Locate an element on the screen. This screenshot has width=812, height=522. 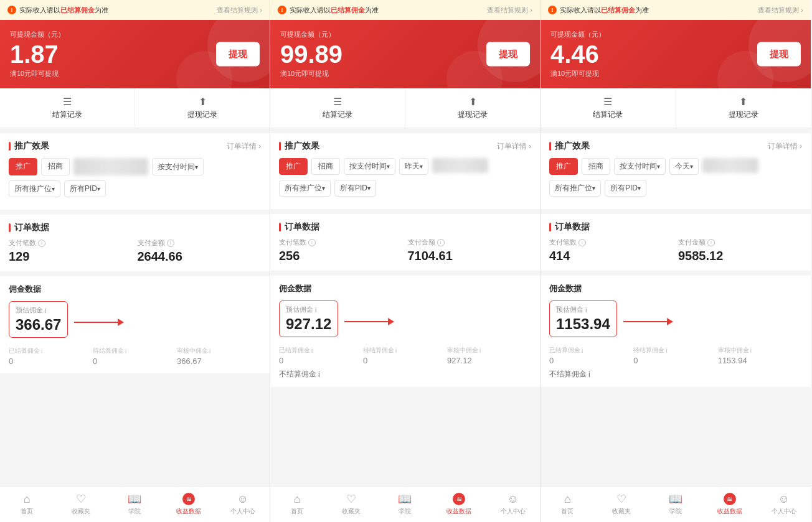
action-btn-3-0: ☰ 结算记录 is located at coordinates (608, 108).